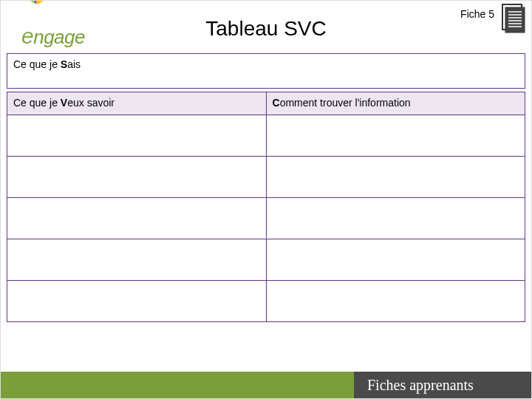 The image size is (532, 399). What do you see at coordinates (477, 14) in the screenshot?
I see `fiche-number: Fiche 5` at bounding box center [477, 14].